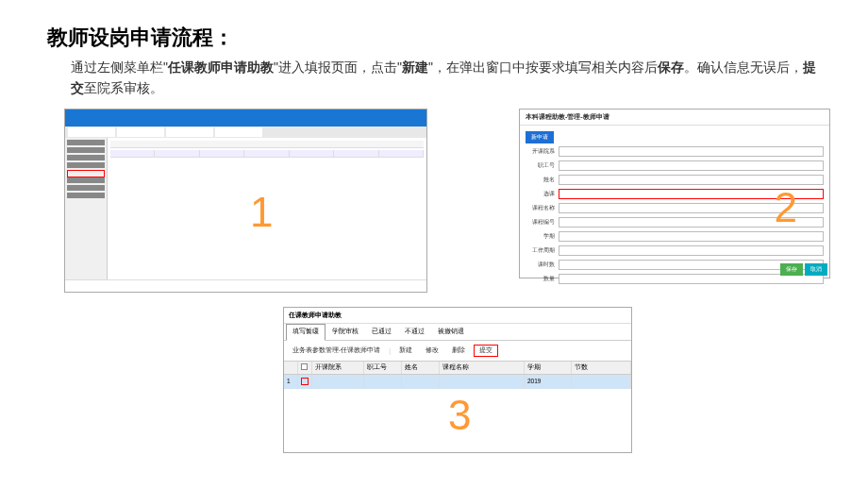 This screenshot has width=868, height=489. Describe the element at coordinates (458, 381) in the screenshot. I see `table-row: 1 2019` at that location.